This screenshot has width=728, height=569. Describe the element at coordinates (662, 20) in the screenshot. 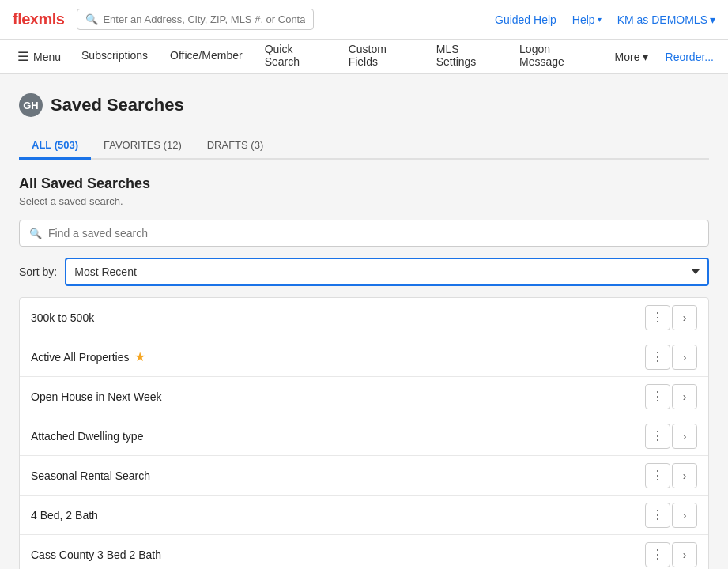

I see `user-label: KM as DEMOMLS` at that location.